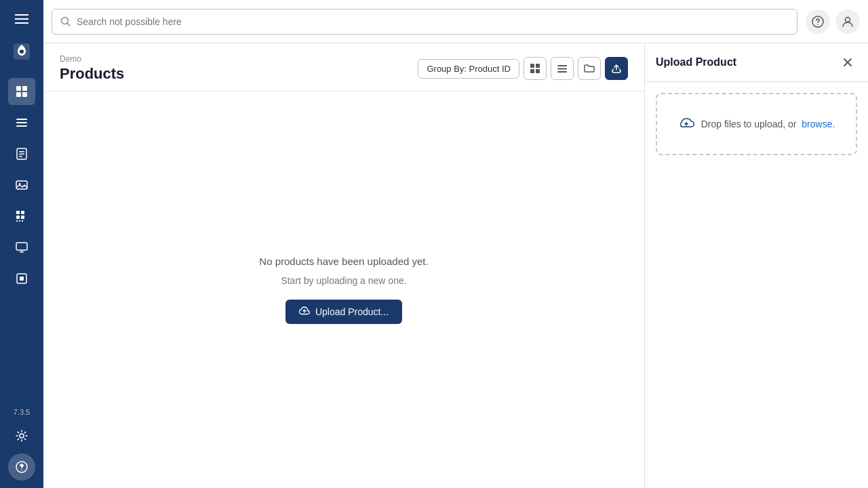 Image resolution: width=868 pixels, height=488 pixels. What do you see at coordinates (22, 53) in the screenshot?
I see `app-logo` at bounding box center [22, 53].